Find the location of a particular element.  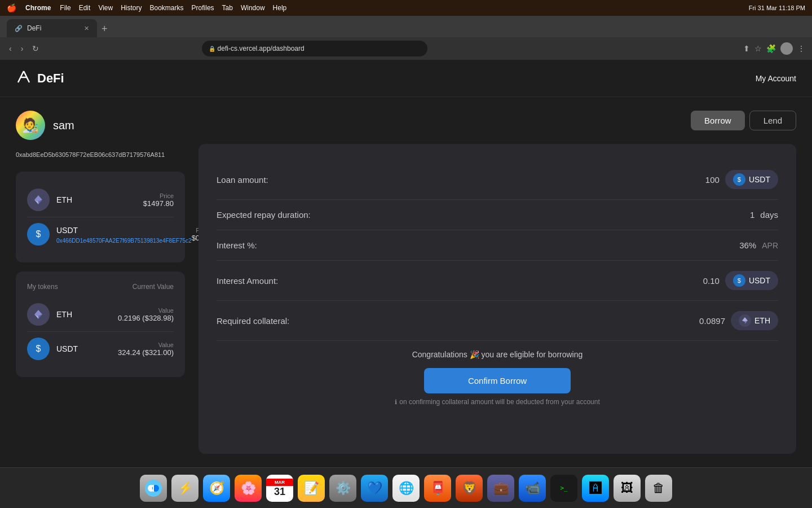

my-eth-label: ETH is located at coordinates (64, 314).